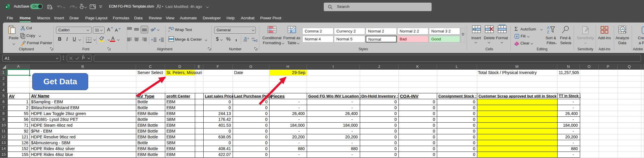 The height and width of the screenshot is (158, 644). Describe the element at coordinates (169, 31) in the screenshot. I see `svg-text: c` at that location.